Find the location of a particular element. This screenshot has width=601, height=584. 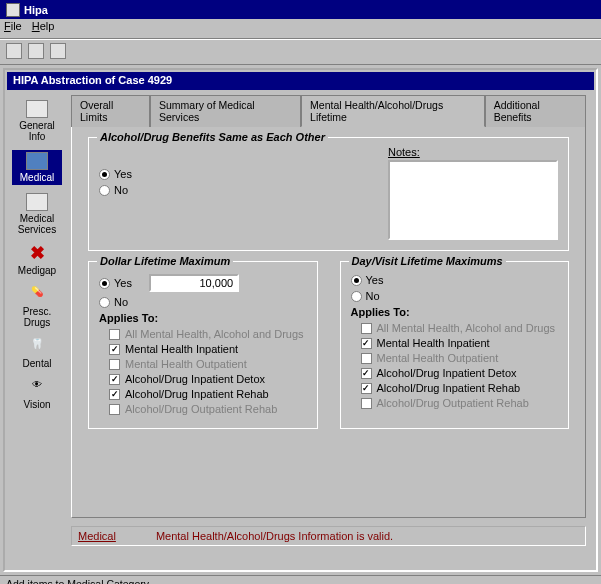

dollar-yes-row: Yes 10,000 is located at coordinates (203, 283).